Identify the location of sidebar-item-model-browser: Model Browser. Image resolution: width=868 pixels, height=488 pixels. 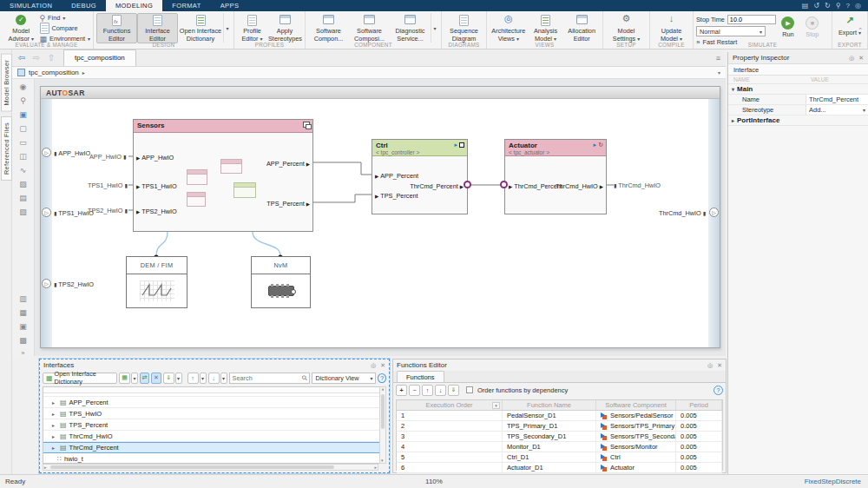
(7, 83).